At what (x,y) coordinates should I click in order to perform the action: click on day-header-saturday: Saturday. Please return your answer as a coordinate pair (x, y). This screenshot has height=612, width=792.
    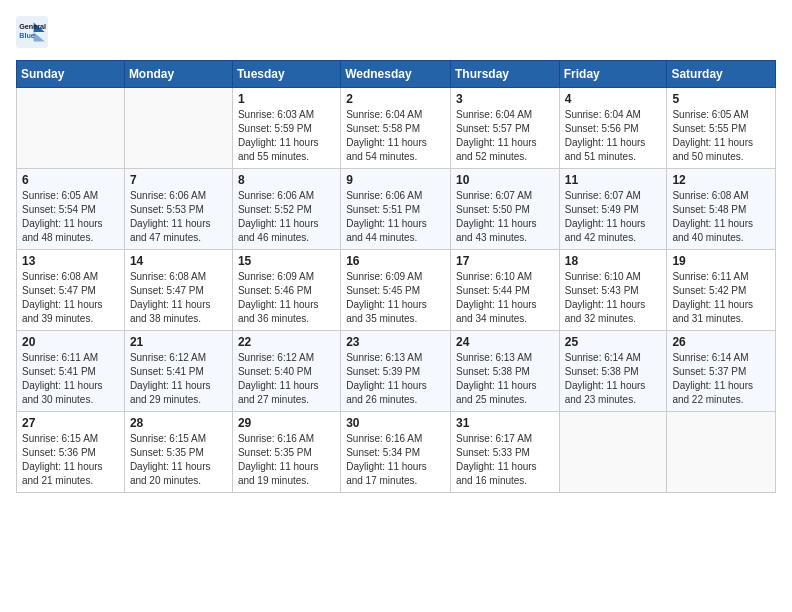
    Looking at the image, I should click on (722, 74).